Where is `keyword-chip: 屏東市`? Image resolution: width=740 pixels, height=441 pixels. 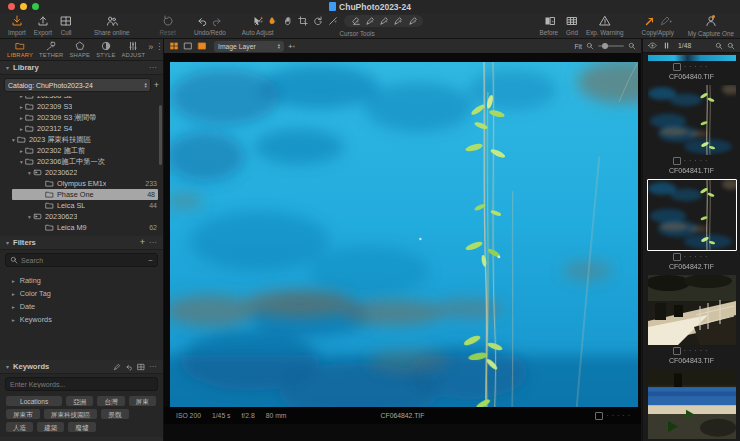
keyword-chip: 屏東市 is located at coordinates (23, 414).